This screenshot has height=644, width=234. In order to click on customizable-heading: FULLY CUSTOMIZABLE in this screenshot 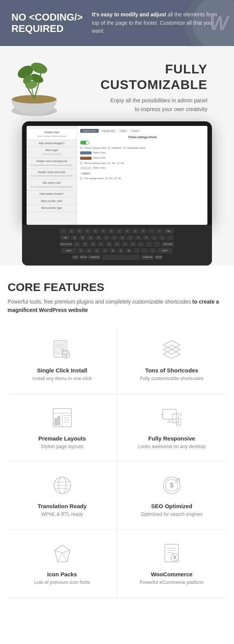, I will do `click(144, 77)`.